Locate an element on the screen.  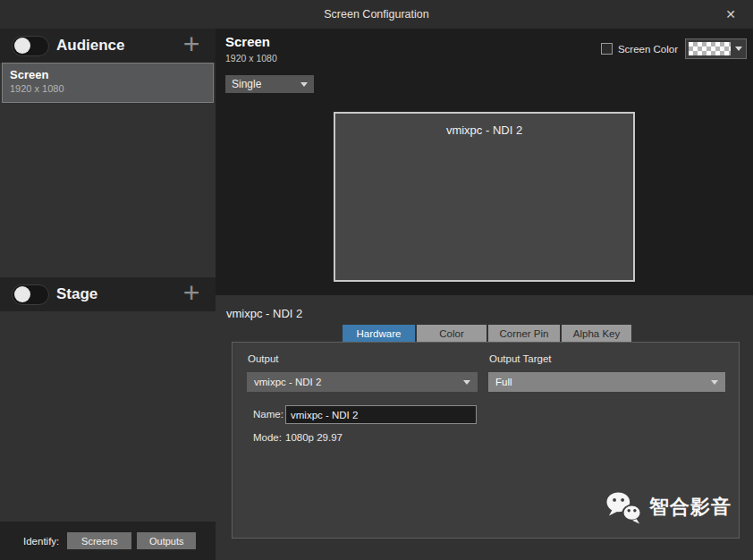
output-section-title: vmixpc - NDI 2 is located at coordinates (265, 313).